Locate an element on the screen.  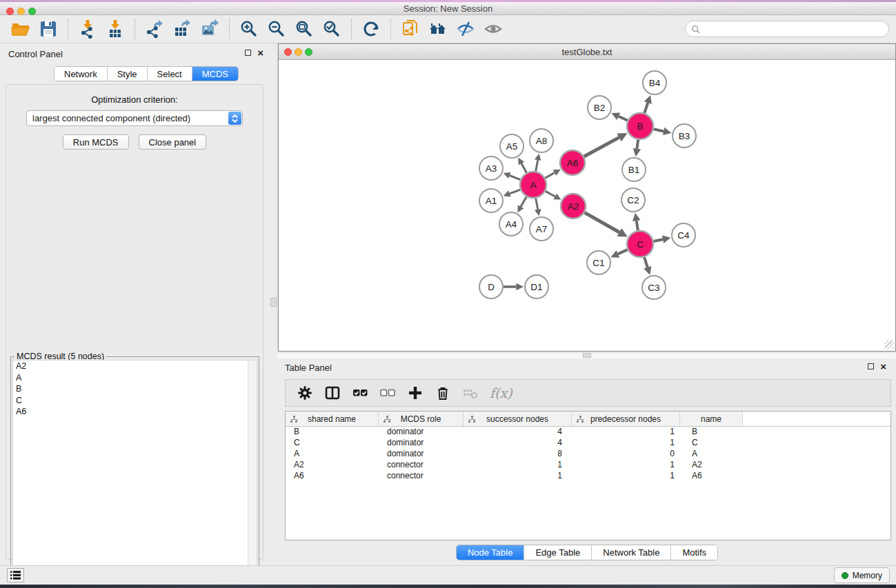
zoom-out-button is located at coordinates (277, 29).